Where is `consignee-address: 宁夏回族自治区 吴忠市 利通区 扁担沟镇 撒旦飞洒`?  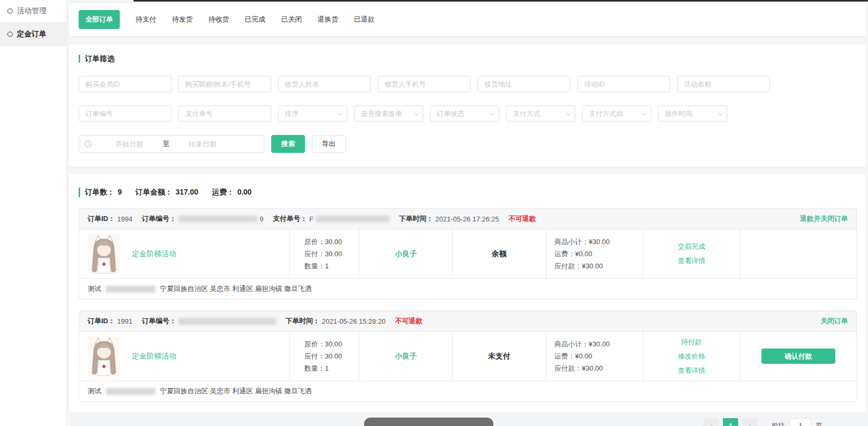
consignee-address: 宁夏回族自治区 吴忠市 利通区 扁担沟镇 撒旦飞洒 is located at coordinates (235, 391).